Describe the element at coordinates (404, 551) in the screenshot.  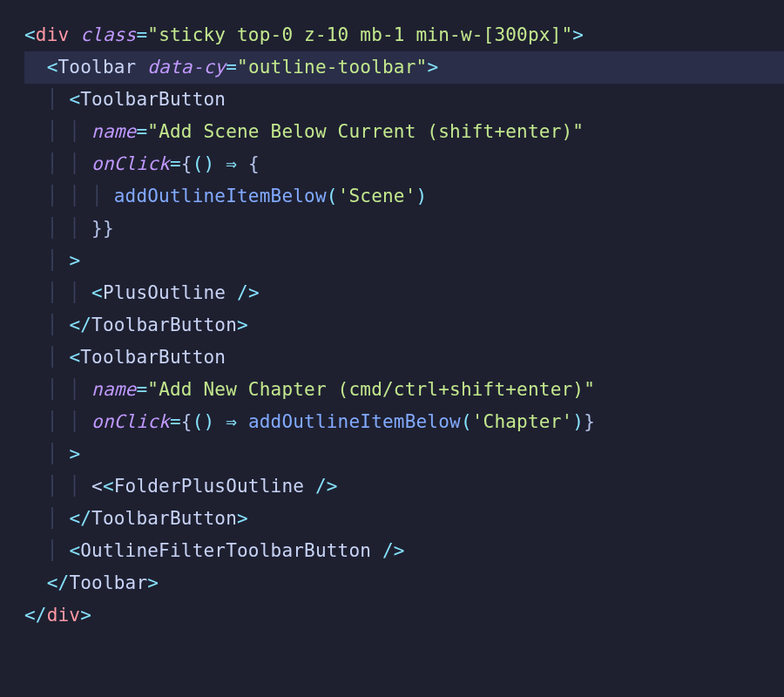
I see `code-line: │ <OutlineFilterToolbarButton />` at that location.